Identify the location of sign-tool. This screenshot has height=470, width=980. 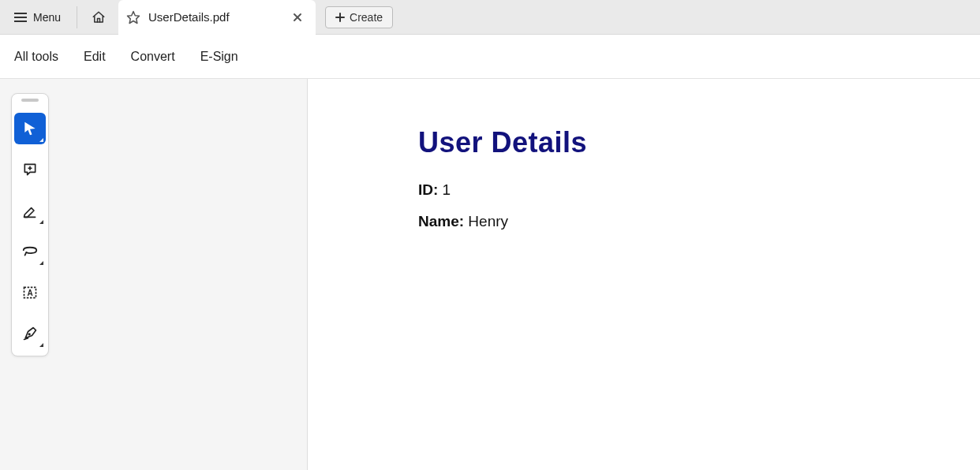
(30, 334).